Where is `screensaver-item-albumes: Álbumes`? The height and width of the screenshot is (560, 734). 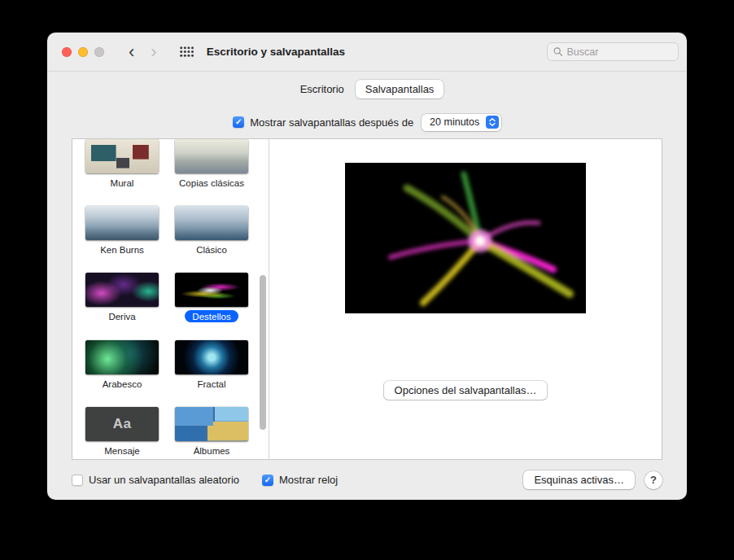 screensaver-item-albumes: Álbumes is located at coordinates (212, 431).